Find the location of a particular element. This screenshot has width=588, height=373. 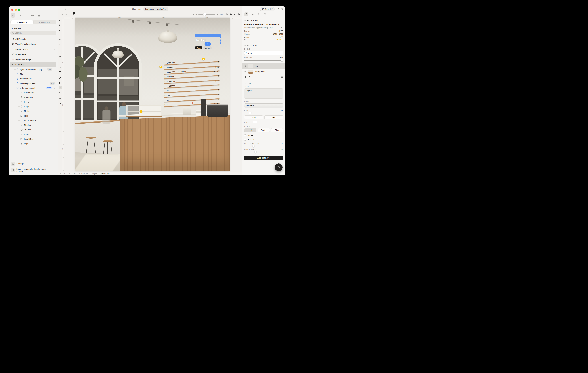

stroke-option: Stroke is located at coordinates (264, 135).